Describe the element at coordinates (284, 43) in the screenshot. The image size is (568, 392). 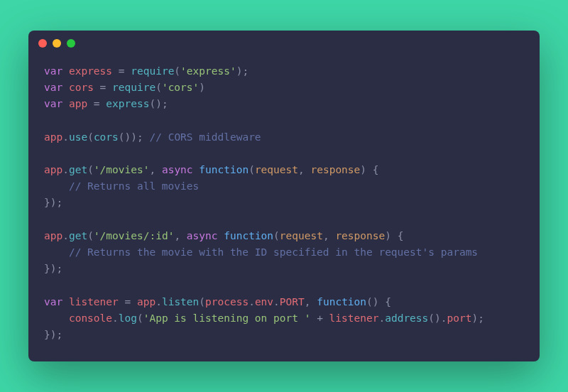
I see `window-titlebar` at that location.